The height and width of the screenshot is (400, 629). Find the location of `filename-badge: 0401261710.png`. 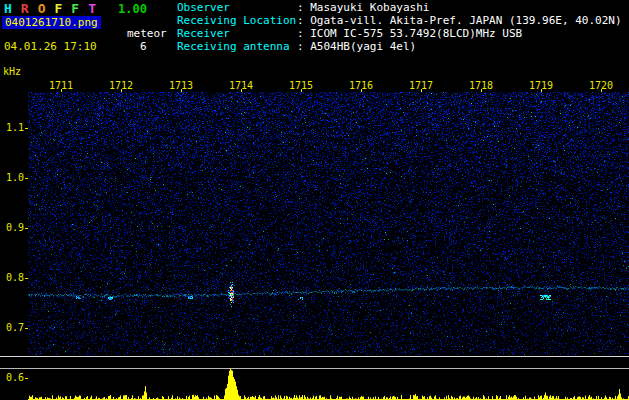

filename-badge: 0401261710.png is located at coordinates (52, 22).